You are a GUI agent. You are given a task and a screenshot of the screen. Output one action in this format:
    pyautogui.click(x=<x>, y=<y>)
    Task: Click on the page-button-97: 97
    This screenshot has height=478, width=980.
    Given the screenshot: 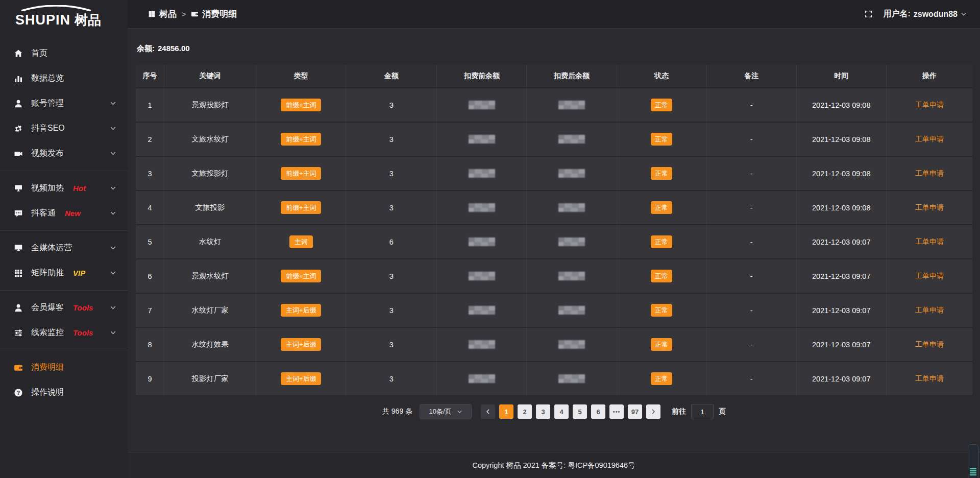 What is the action you would take?
    pyautogui.click(x=635, y=412)
    